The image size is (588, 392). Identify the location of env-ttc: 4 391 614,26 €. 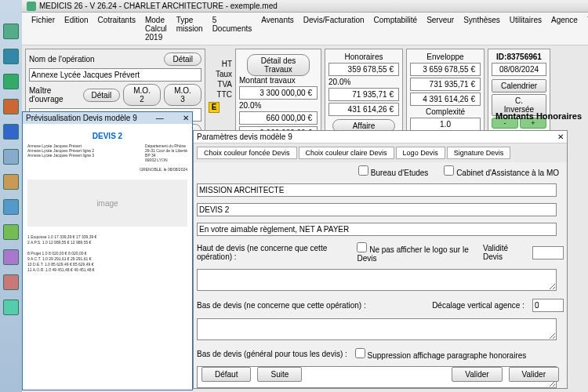
(445, 99).